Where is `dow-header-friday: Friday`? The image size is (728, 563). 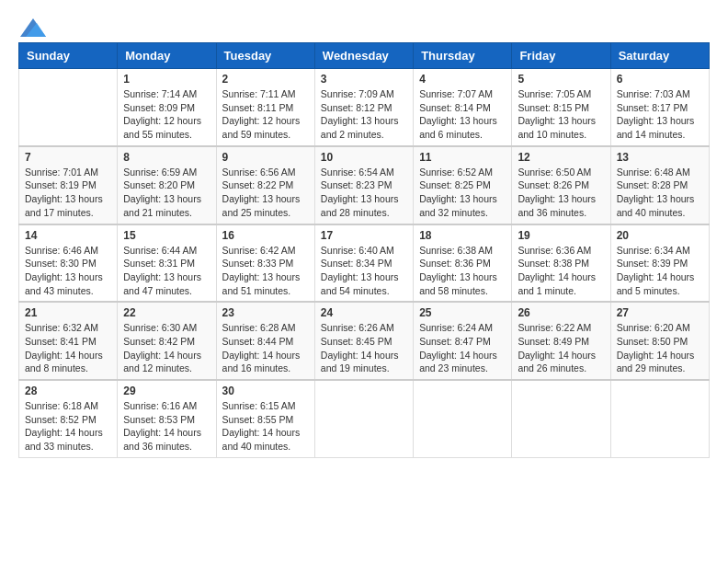
dow-header-friday: Friday is located at coordinates (561, 56).